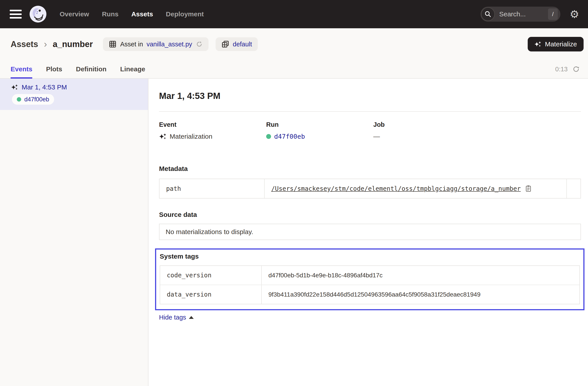 Image resolution: width=588 pixels, height=386 pixels. What do you see at coordinates (176, 318) in the screenshot?
I see `hide-tags-link: Hide tags` at bounding box center [176, 318].